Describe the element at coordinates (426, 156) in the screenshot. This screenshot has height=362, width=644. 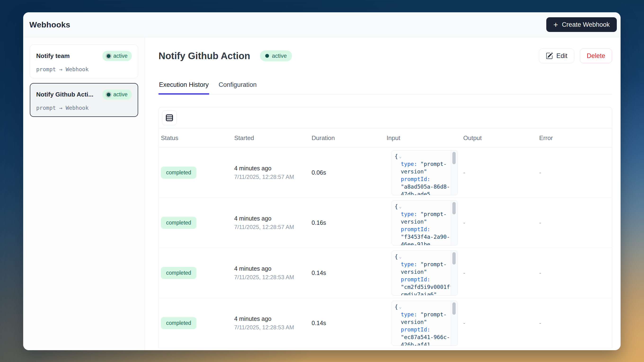
I see `json-line: {⌄` at that location.